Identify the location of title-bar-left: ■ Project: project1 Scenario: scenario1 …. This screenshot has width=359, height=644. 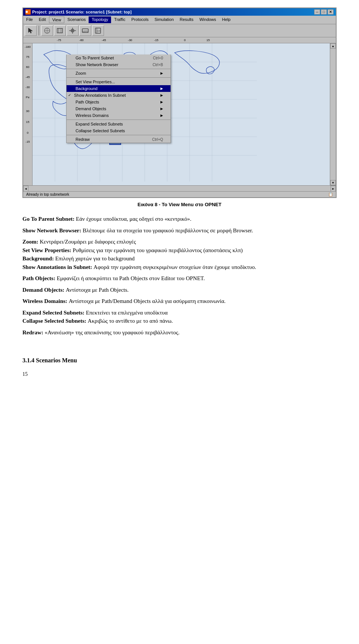
(79, 12).